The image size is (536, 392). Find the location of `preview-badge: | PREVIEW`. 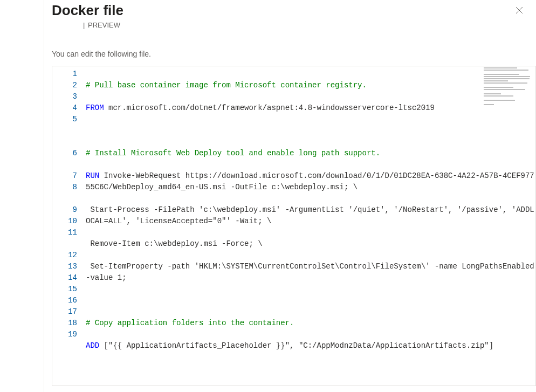

preview-badge: | PREVIEW is located at coordinates (87, 25).